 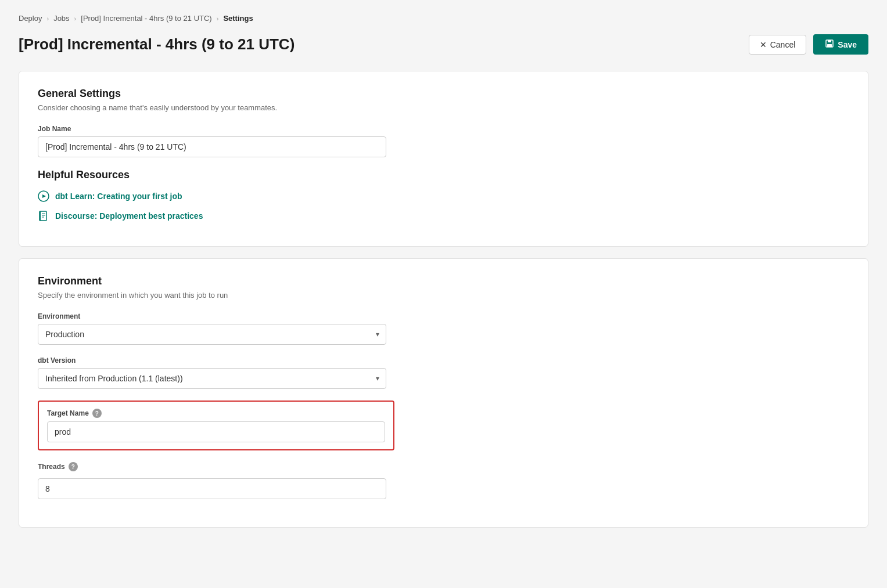 I want to click on job-name-group: Job Name, so click(x=444, y=141).